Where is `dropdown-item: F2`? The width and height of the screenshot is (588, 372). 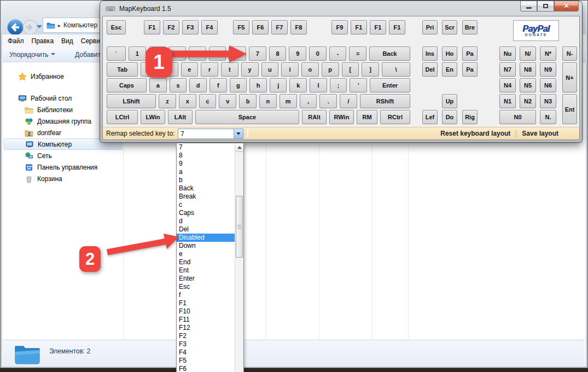 dropdown-item: F2 is located at coordinates (210, 336).